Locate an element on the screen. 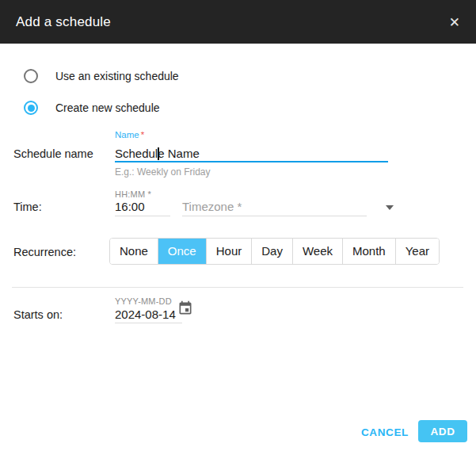 This screenshot has width=476, height=451. hhmm-field-label: HH:MM * is located at coordinates (133, 194).